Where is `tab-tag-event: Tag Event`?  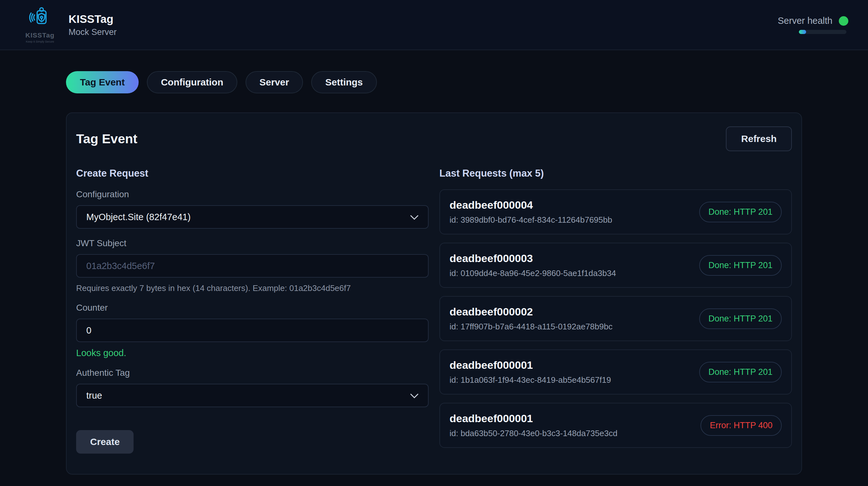 tab-tag-event: Tag Event is located at coordinates (102, 82).